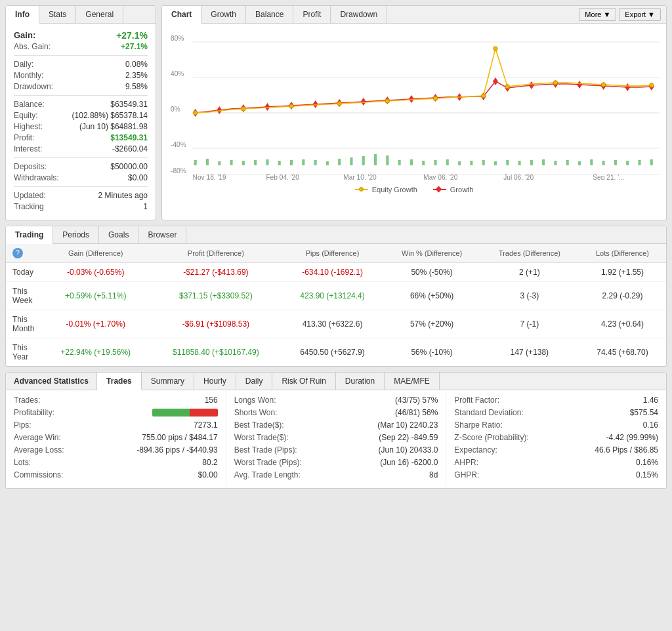 The image size is (672, 631). Describe the element at coordinates (488, 413) in the screenshot. I see `adv-label: Standard Deviation:` at that location.